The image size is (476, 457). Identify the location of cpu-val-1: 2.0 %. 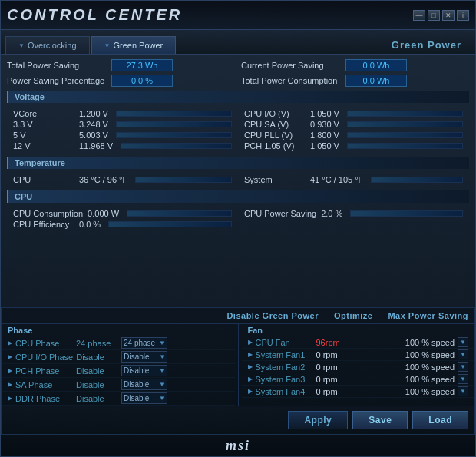
(332, 214).